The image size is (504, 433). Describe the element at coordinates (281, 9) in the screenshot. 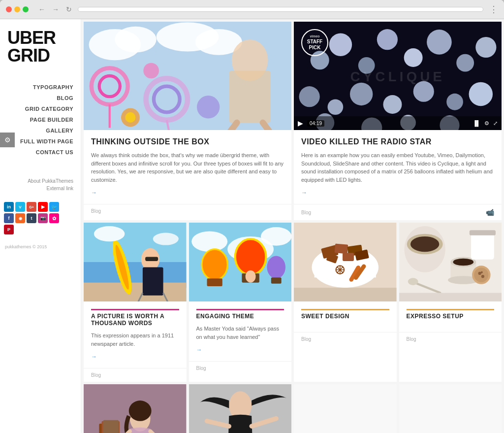

I see `address-bar` at that location.